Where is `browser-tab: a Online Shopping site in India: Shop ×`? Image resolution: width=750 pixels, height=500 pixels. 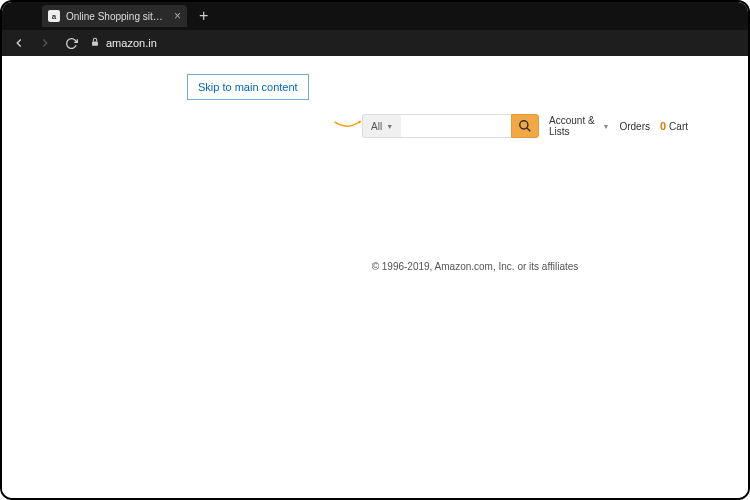
browser-tab: a Online Shopping site in India: Shop × is located at coordinates (114, 16).